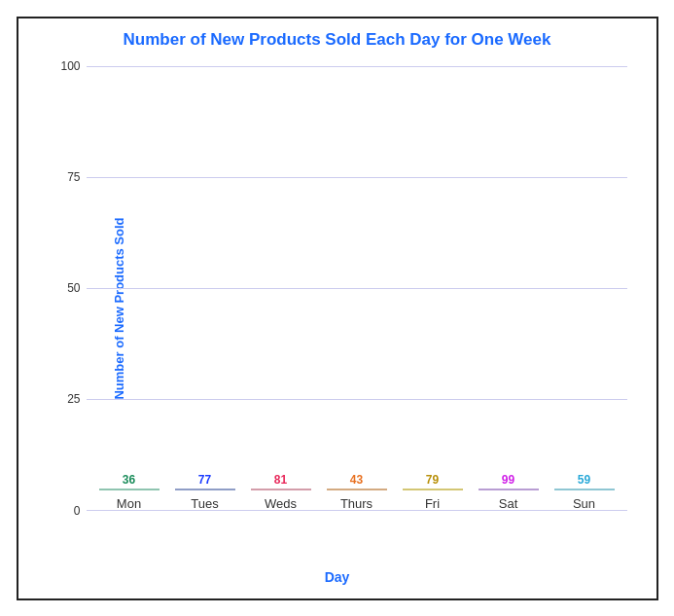  Describe the element at coordinates (584, 480) in the screenshot. I see `bar-value: 59` at that location.